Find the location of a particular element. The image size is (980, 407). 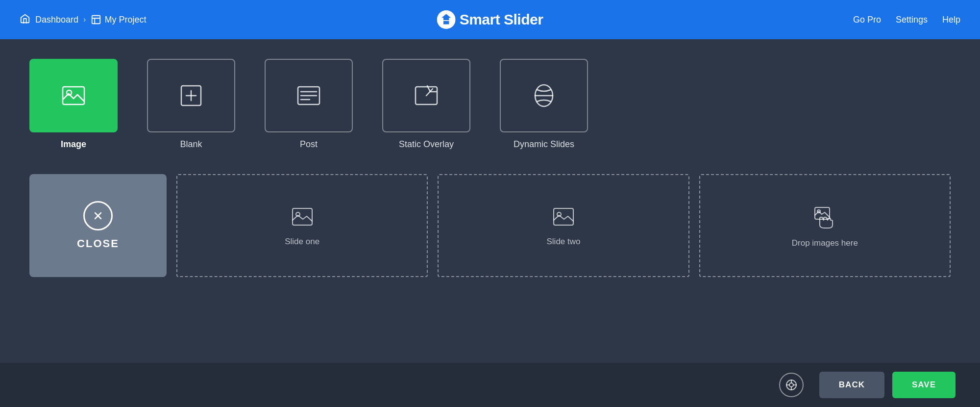

help-button: Help is located at coordinates (952, 20).